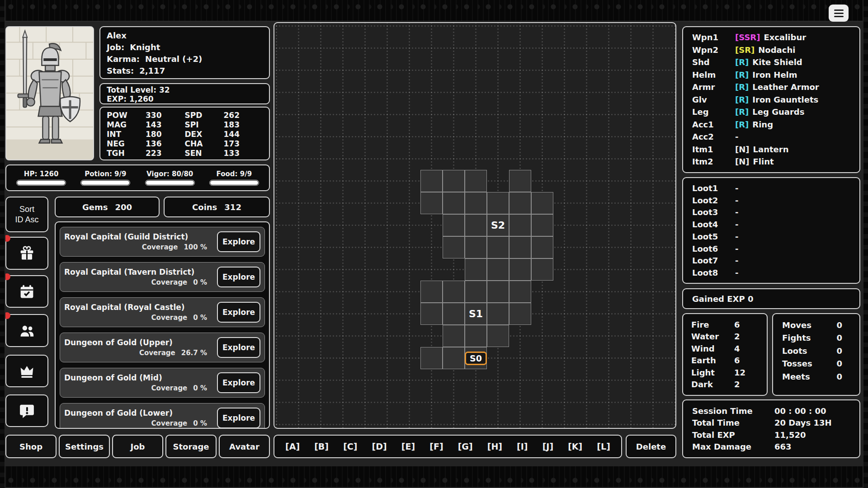 This screenshot has width=868, height=488. What do you see at coordinates (292, 446) in the screenshot?
I see `slot-button: [A]` at bounding box center [292, 446].